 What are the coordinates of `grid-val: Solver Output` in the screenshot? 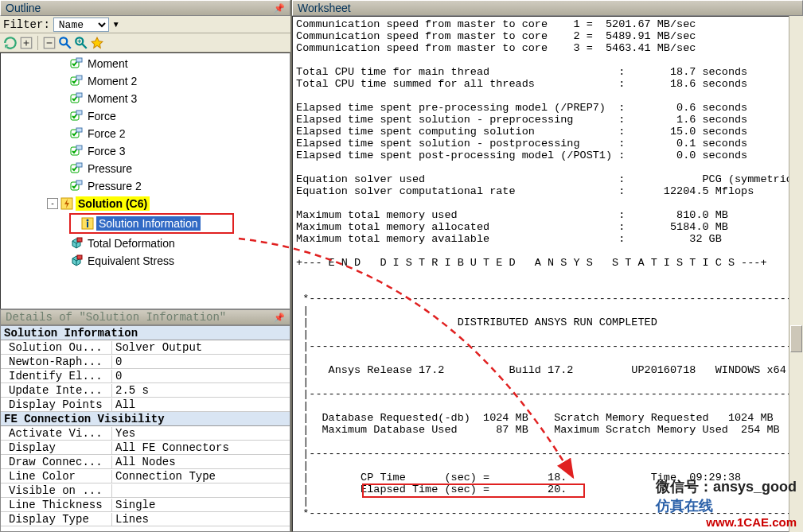 It's located at (201, 348).